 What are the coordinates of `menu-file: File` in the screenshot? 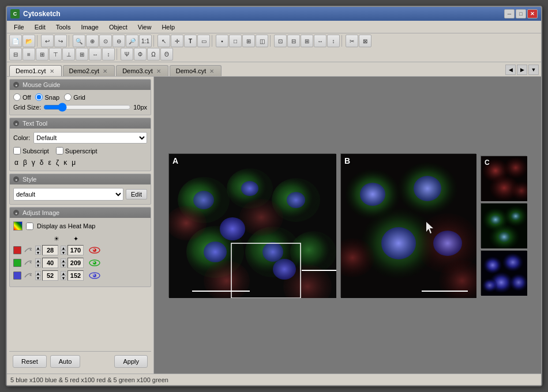 It's located at (19, 27).